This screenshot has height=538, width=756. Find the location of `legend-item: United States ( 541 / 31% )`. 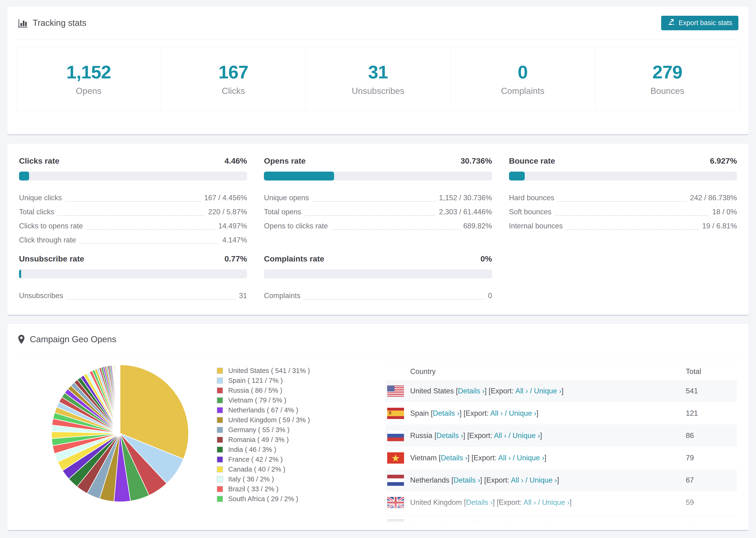

legend-item: United States ( 541 / 31% ) is located at coordinates (278, 371).